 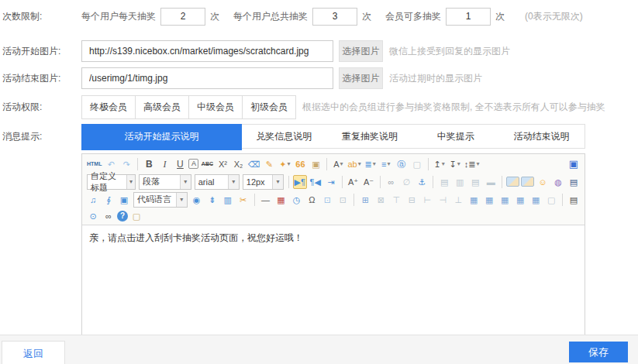 I want to click on screenshot-icon: ✂, so click(x=243, y=200).